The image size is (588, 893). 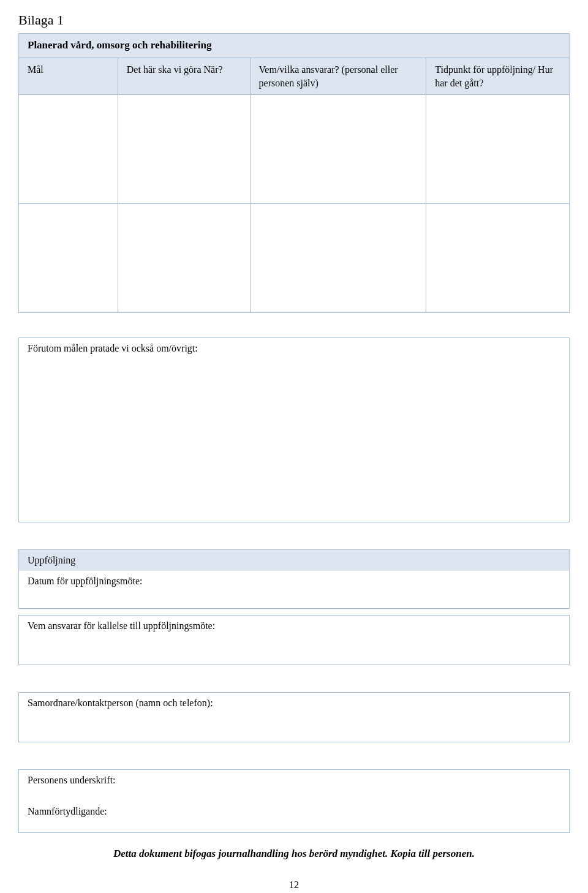 I want to click on plan-header-goal: Mål, so click(x=69, y=76).